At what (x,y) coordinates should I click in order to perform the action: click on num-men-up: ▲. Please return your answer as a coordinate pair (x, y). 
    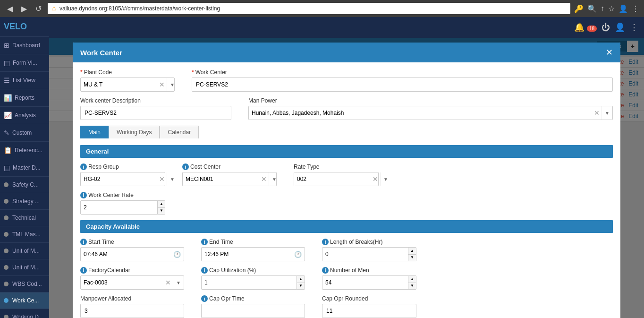
    Looking at the image, I should click on (412, 280).